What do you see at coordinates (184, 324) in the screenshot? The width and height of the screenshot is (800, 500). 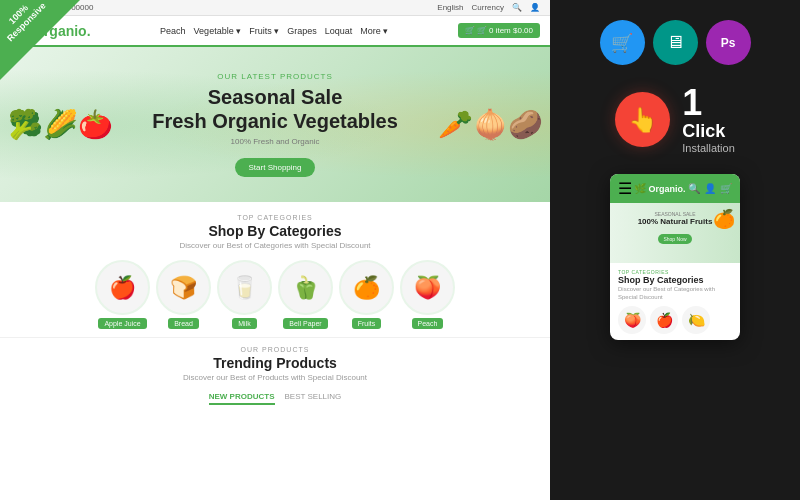 I see `bread-label: Bread` at bounding box center [184, 324].